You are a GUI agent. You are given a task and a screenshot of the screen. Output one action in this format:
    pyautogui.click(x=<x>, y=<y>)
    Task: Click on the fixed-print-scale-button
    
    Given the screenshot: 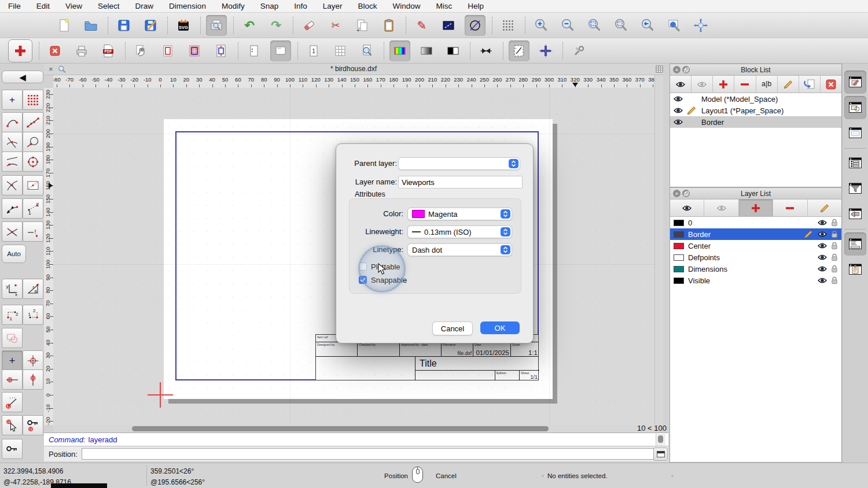 What is the action you would take?
    pyautogui.click(x=486, y=51)
    